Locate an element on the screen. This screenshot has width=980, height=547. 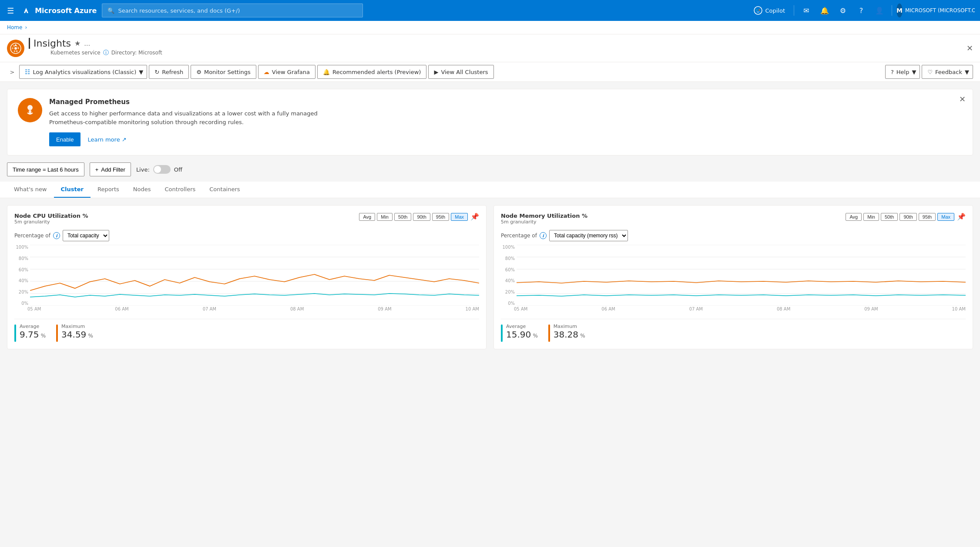
copilot-button: Copilot is located at coordinates (769, 10).